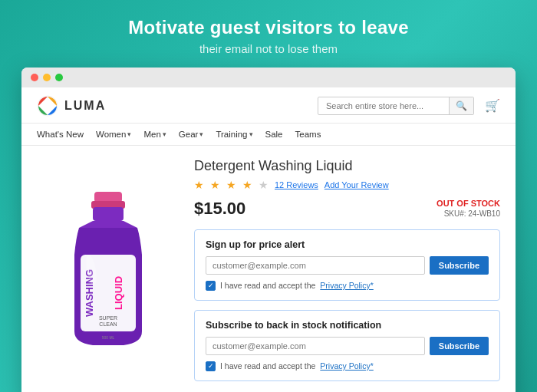 The image size is (537, 392). What do you see at coordinates (108, 274) in the screenshot?
I see `product-image: WASHING LIQUID SUPER CLEAN 500 ML` at bounding box center [108, 274].